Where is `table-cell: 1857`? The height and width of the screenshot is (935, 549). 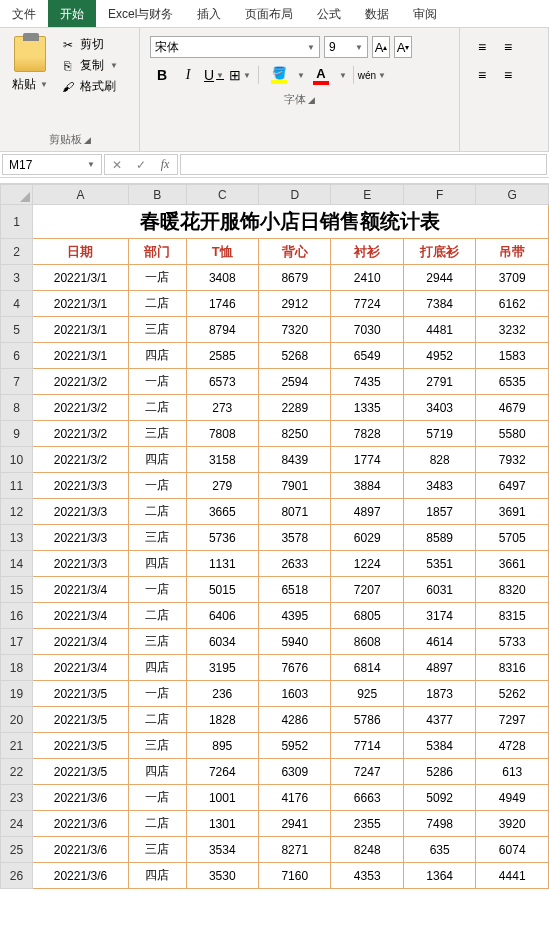
table-cell: 1857 is located at coordinates (439, 512).